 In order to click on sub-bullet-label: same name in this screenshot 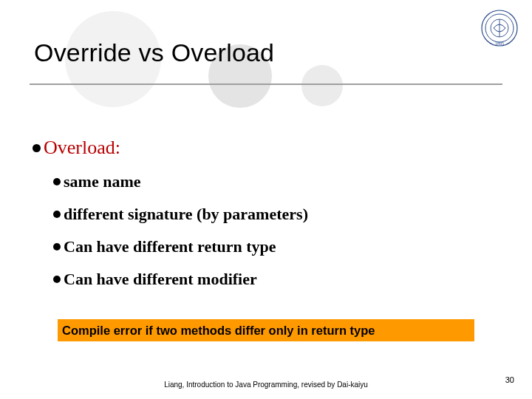, I will do `click(102, 182)`.